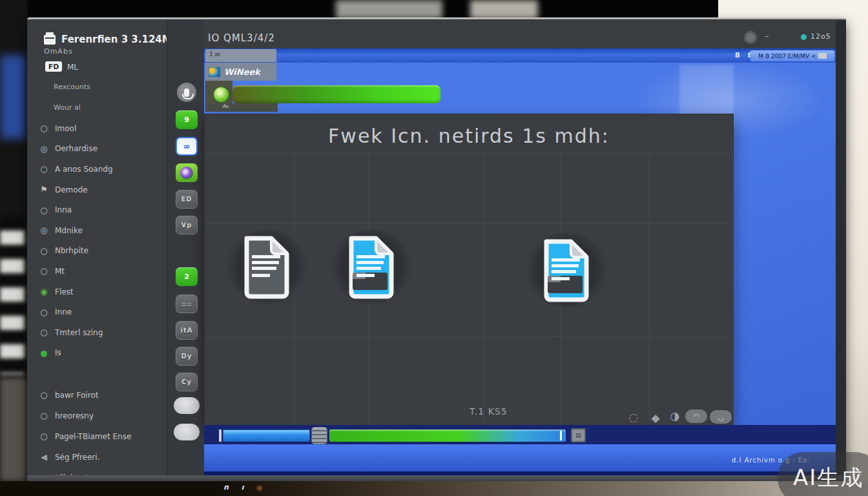 This screenshot has width=868, height=496. I want to click on sidebar-item-label: Oerhardise, so click(76, 149).